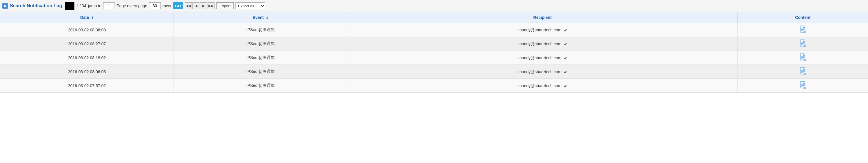  I want to click on col-header-date: Date ⇕, so click(87, 18).